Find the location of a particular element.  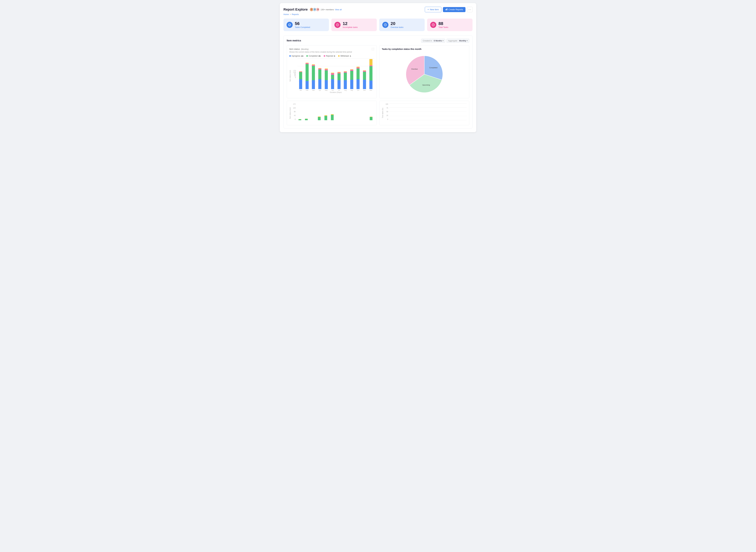

created-in-arrow: ▾ is located at coordinates (443, 41).